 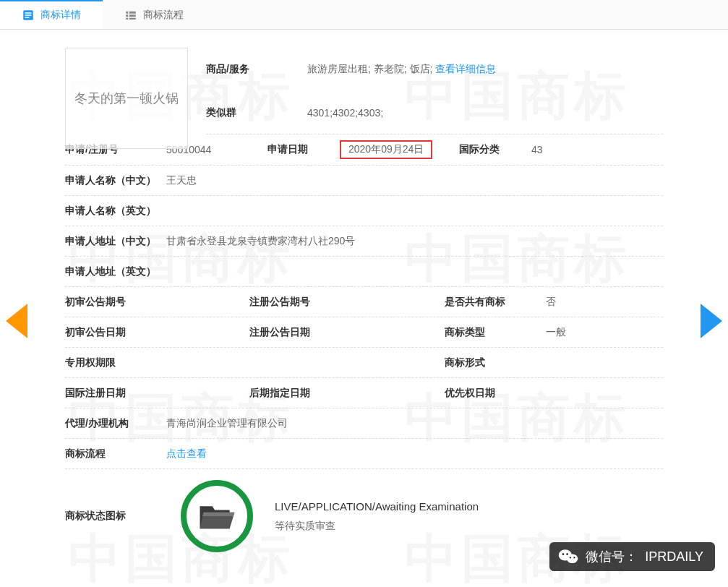 What do you see at coordinates (492, 333) in the screenshot?
I see `tm-type-label: 商标类型` at bounding box center [492, 333].